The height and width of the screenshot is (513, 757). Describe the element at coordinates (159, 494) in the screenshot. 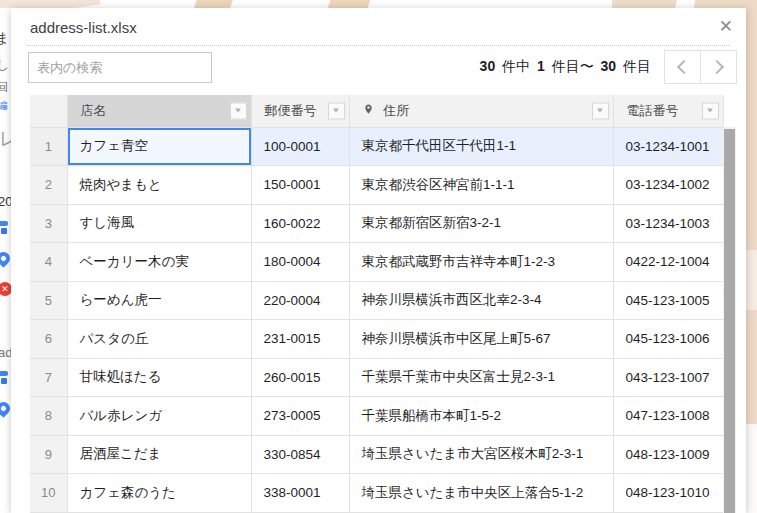

I see `store-cell: カフェ森のうた` at that location.